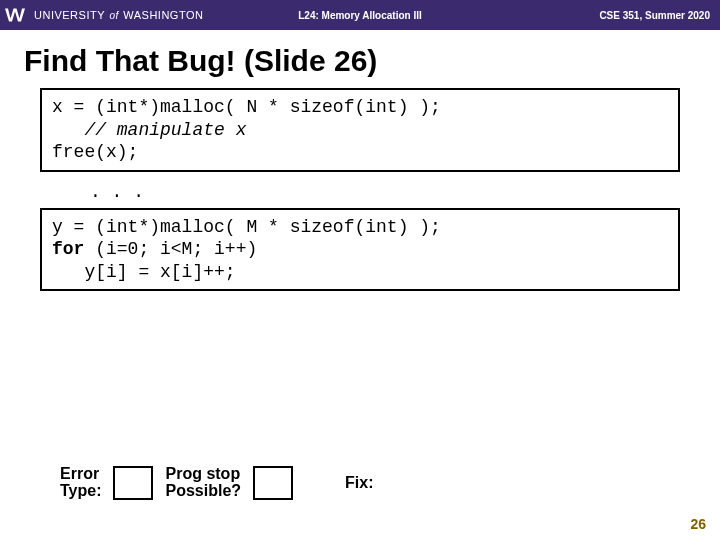 This screenshot has width=720, height=540. Describe the element at coordinates (360, 15) in the screenshot. I see `top-bar: UNIVERSITY of WASHINGTON L24: Memory All…` at that location.